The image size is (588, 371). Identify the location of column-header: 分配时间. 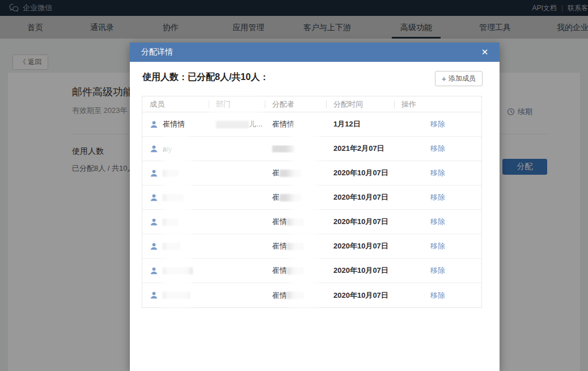
(360, 104).